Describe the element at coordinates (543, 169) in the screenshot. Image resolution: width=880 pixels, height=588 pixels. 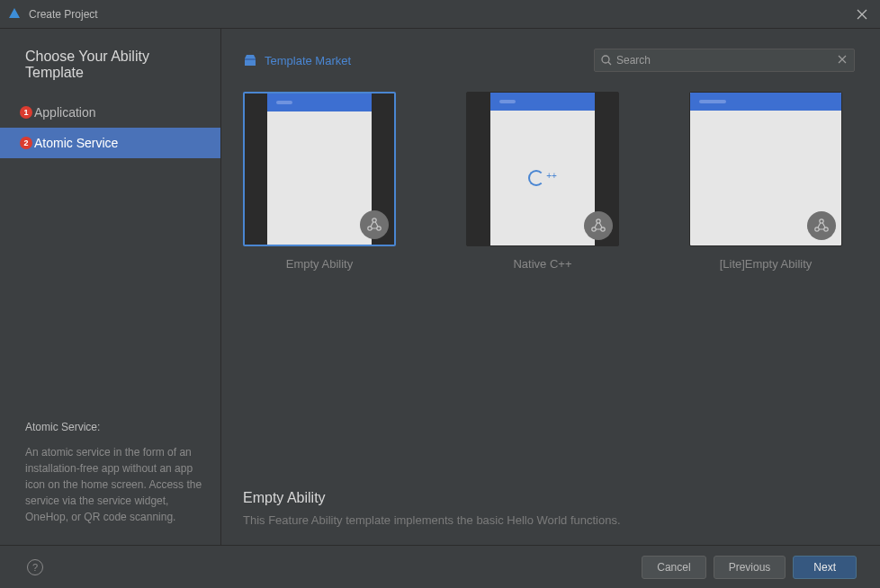
I see `template-preview: ++` at that location.